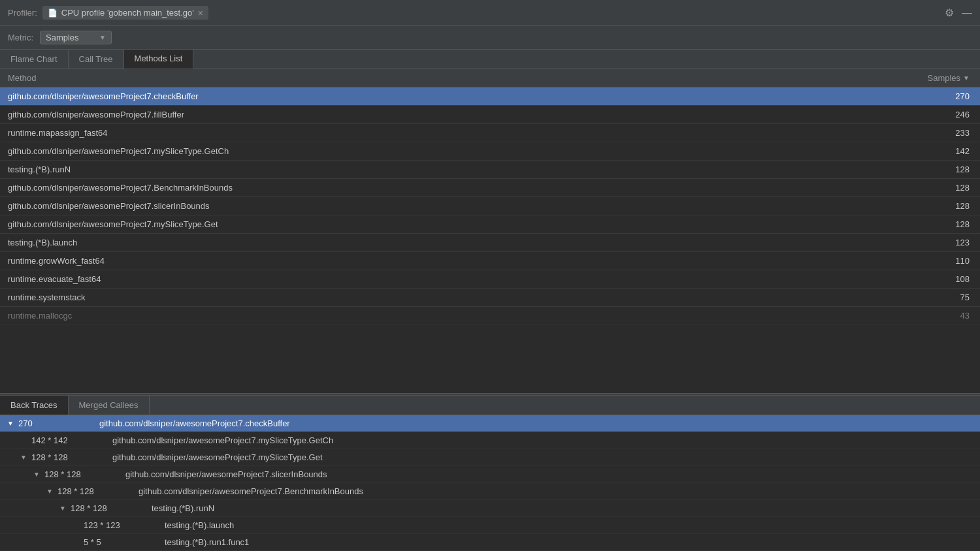 The height and width of the screenshot is (551, 980). What do you see at coordinates (201, 13) in the screenshot?
I see `close-profile-button: ×` at bounding box center [201, 13].